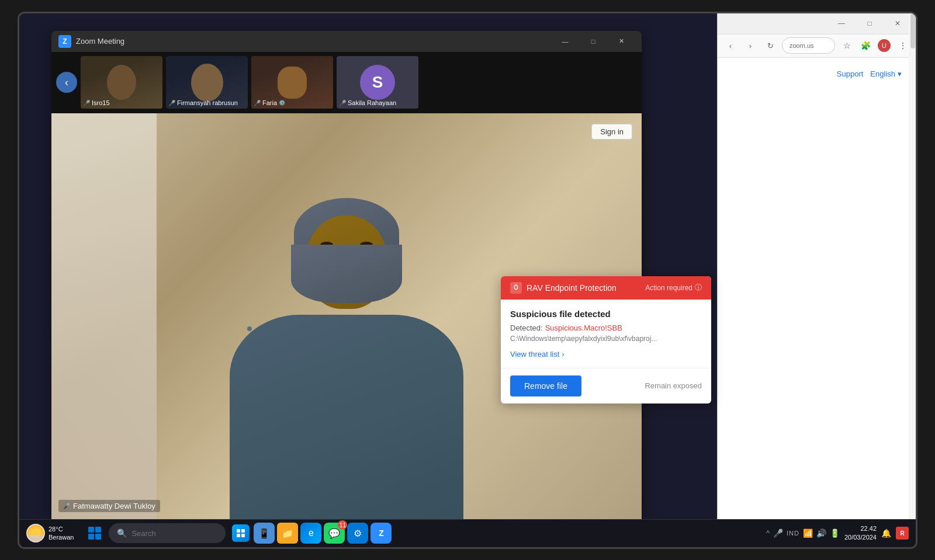 The width and height of the screenshot is (935, 560). What do you see at coordinates (109, 506) in the screenshot?
I see `main-speaker-name: 🎤 Fatmawatty Dewi Tukloy` at bounding box center [109, 506].